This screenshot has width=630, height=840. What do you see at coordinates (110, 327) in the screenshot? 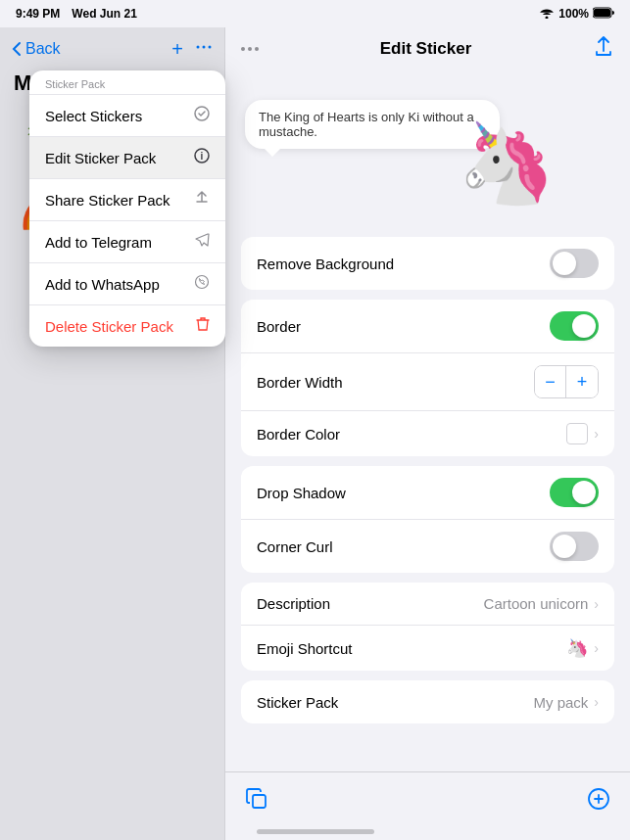
I see `delete-sticker-pack-label: Delete Sticker Pack` at bounding box center [110, 327].